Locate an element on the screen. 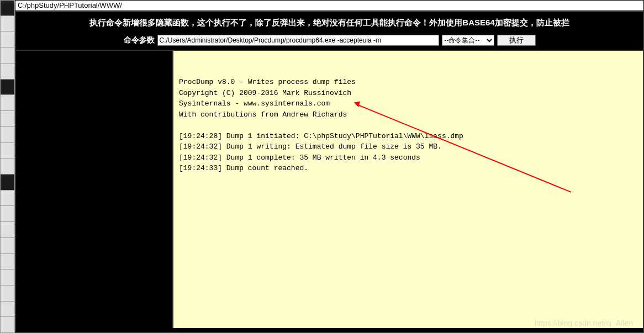  address-bar: C:/phpStudy/PHPTutorial/WWW/ is located at coordinates (329, 6).